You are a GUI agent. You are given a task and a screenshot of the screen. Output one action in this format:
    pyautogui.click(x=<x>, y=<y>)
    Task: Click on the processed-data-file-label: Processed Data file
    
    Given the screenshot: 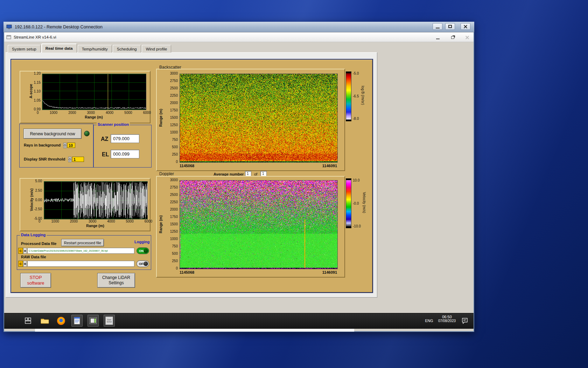 What is the action you would take?
    pyautogui.click(x=39, y=244)
    